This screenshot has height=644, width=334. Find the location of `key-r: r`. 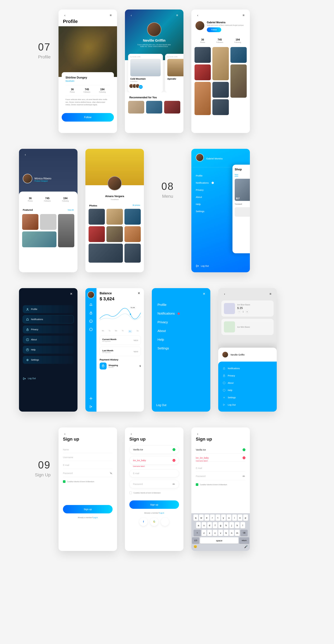

key-r: r is located at coordinates (212, 518).